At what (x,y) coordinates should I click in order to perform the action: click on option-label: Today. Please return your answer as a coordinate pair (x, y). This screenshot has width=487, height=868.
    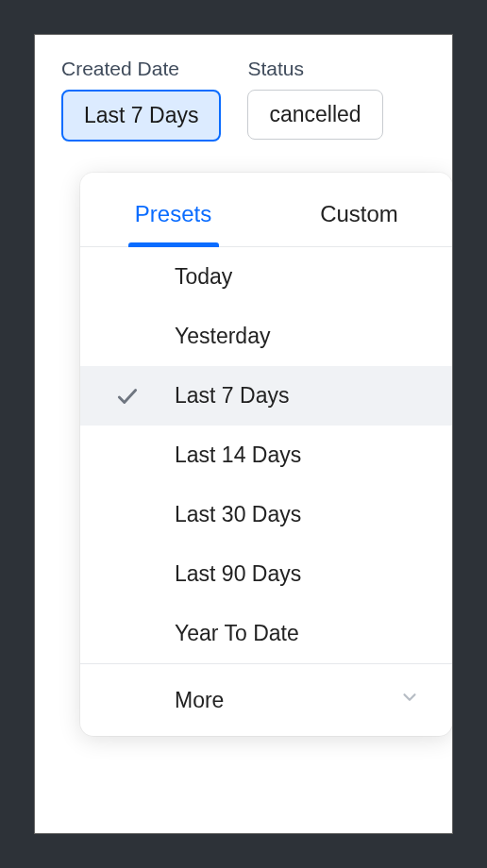
    Looking at the image, I should click on (204, 277).